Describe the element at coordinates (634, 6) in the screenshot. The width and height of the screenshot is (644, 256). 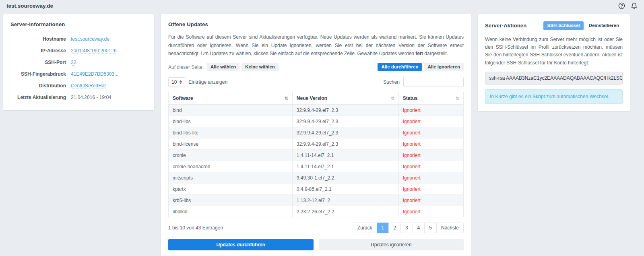
I see `notifications-bell-icon` at that location.